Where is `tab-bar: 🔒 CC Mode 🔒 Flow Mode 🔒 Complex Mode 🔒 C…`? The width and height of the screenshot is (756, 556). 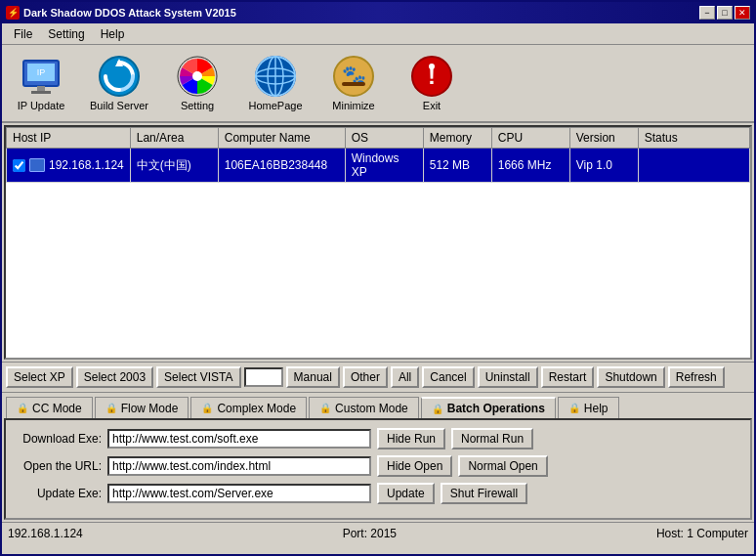
tab-bar: 🔒 CC Mode 🔒 Flow Mode 🔒 Complex Mode 🔒 C… is located at coordinates (378, 405).